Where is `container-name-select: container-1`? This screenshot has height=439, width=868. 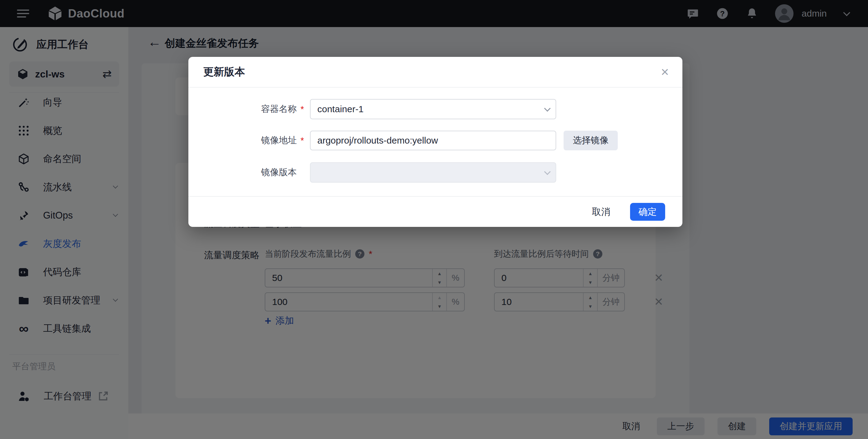 container-name-select: container-1 is located at coordinates (433, 109).